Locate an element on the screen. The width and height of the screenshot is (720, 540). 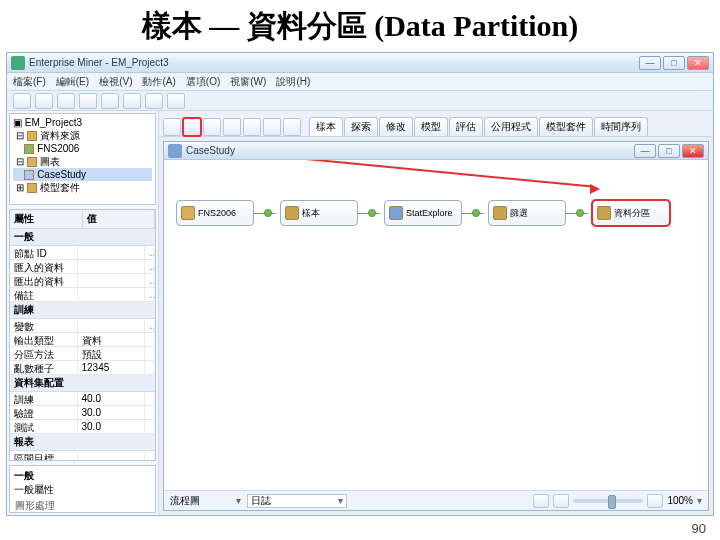
desc-body: 一般屬性 is located at coordinates (82, 490).